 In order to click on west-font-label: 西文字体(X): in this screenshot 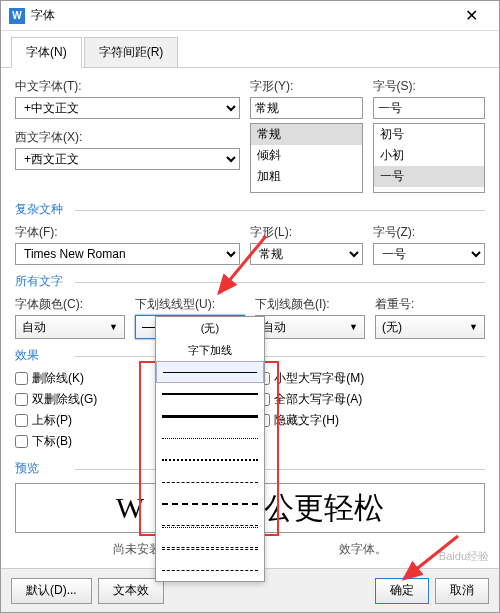, I will do `click(128, 138)`.